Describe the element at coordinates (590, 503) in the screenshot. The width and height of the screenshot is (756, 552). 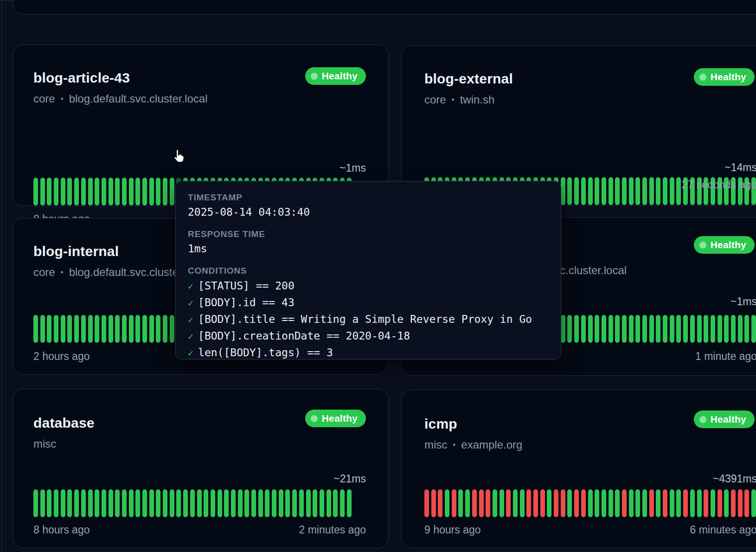
I see `uptime-bars` at that location.